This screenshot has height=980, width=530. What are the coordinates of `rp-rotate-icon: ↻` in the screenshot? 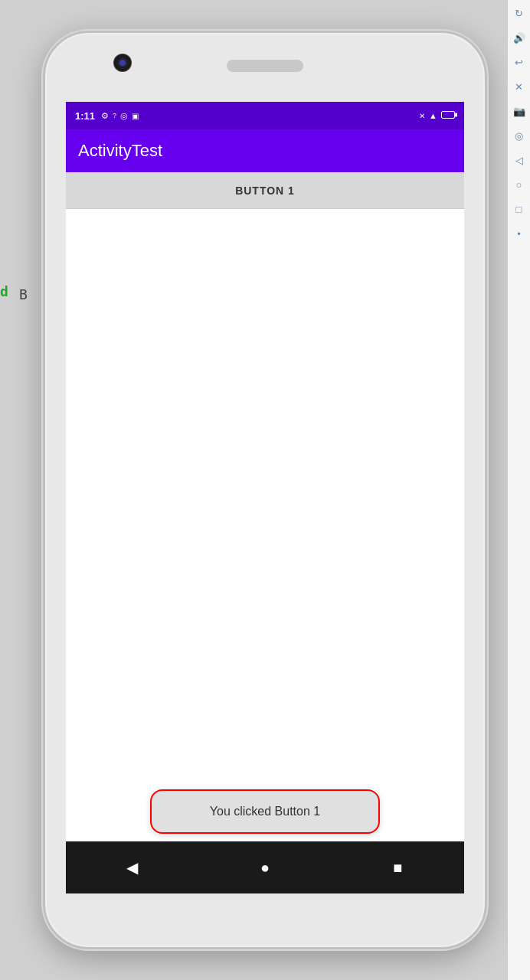 It's located at (519, 13).